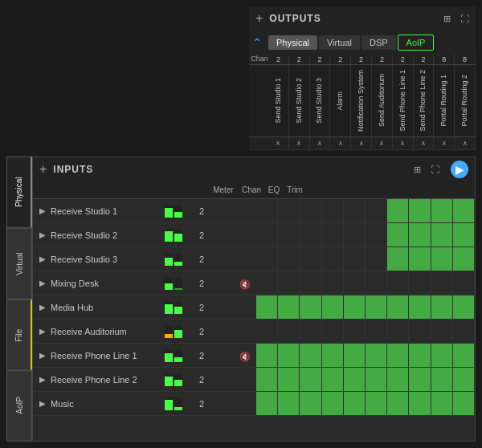  I want to click on input-row-3: ▶Mixing Desk2🔇, so click(254, 283).